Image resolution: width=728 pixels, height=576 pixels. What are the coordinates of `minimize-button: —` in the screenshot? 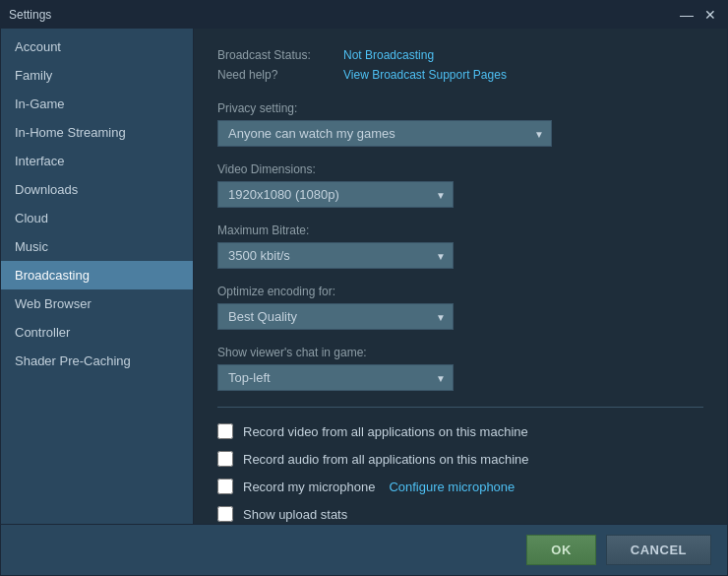 It's located at (687, 15).